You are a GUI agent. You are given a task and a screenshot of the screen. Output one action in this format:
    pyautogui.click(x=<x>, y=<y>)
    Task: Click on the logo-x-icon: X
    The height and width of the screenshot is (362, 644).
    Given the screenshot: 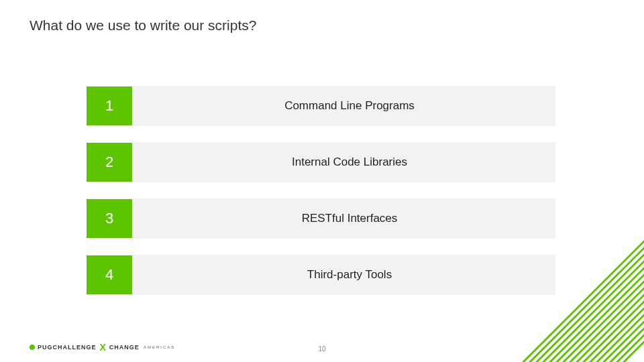 What is the action you would take?
    pyautogui.click(x=103, y=347)
    